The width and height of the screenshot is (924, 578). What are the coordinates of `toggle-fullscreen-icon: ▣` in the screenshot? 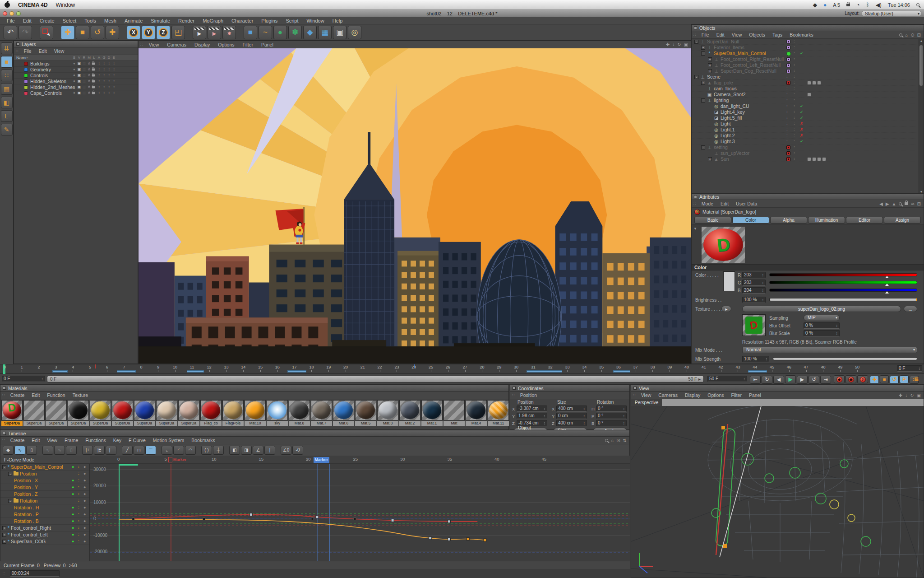 It's located at (919, 396).